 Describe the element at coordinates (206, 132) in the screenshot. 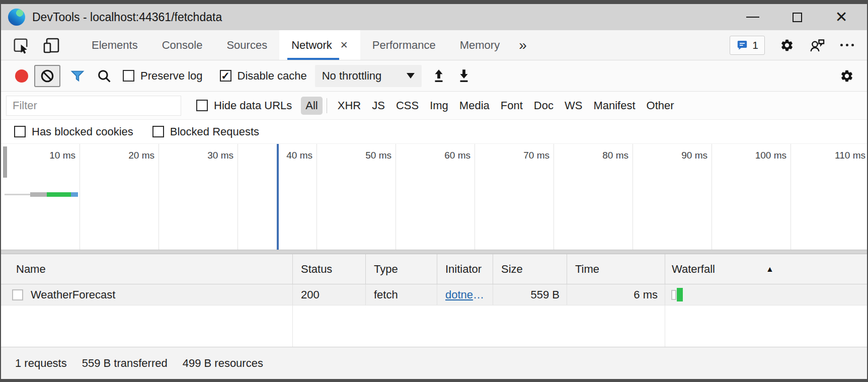

I see `blocked-requests-option: Blocked Requests` at that location.